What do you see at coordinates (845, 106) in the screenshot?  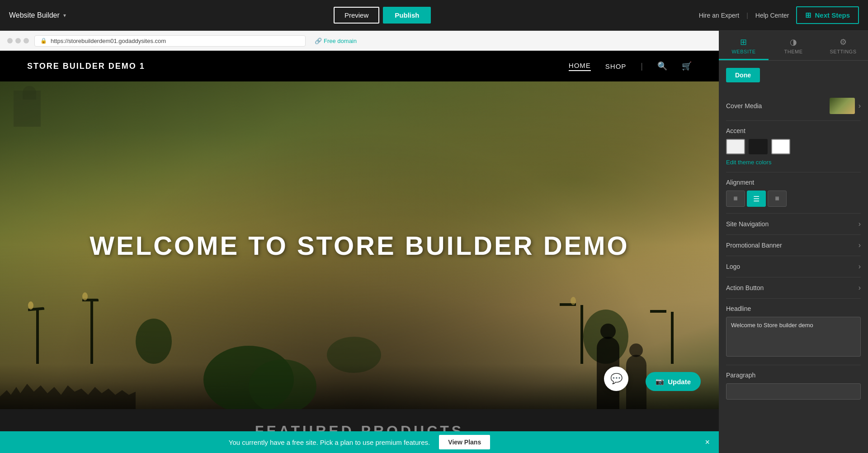 I see `cover-media-right: ›` at bounding box center [845, 106].